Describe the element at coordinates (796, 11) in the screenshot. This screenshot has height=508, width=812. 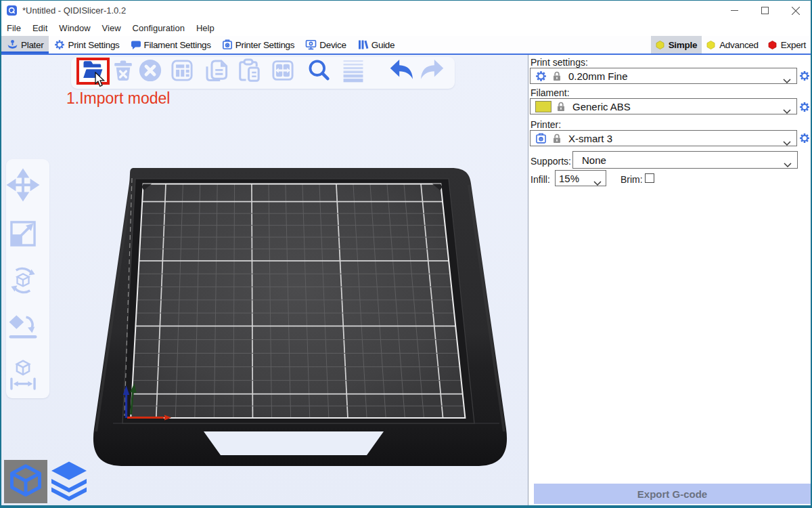
I see `close-button` at that location.